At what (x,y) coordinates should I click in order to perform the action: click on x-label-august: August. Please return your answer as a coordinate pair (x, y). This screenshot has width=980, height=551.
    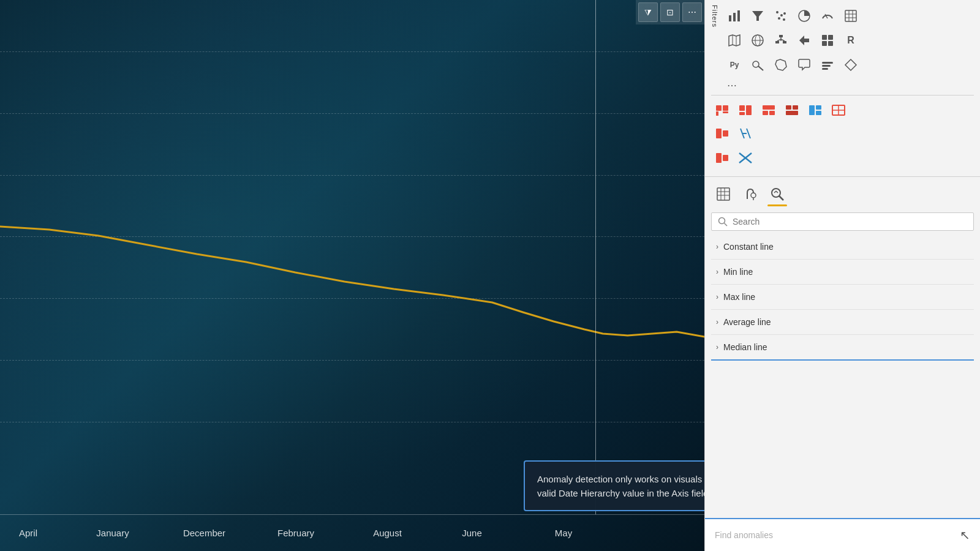
    Looking at the image, I should click on (387, 533).